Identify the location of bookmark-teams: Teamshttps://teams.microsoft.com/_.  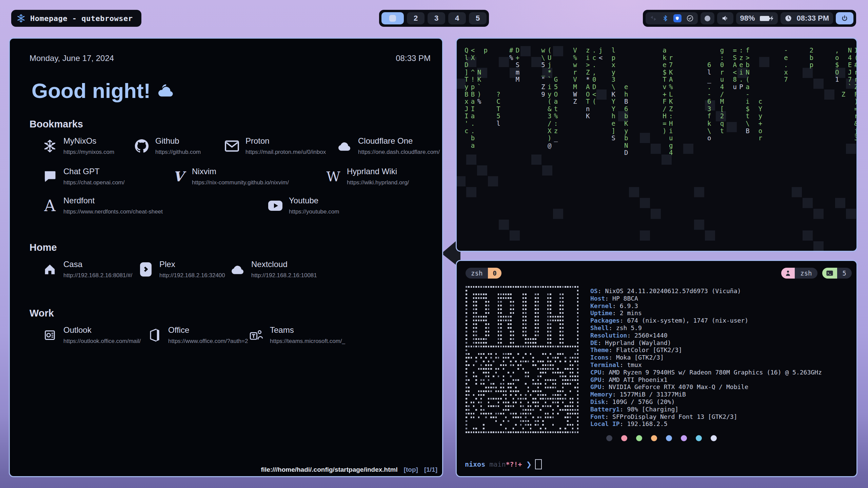
(297, 335).